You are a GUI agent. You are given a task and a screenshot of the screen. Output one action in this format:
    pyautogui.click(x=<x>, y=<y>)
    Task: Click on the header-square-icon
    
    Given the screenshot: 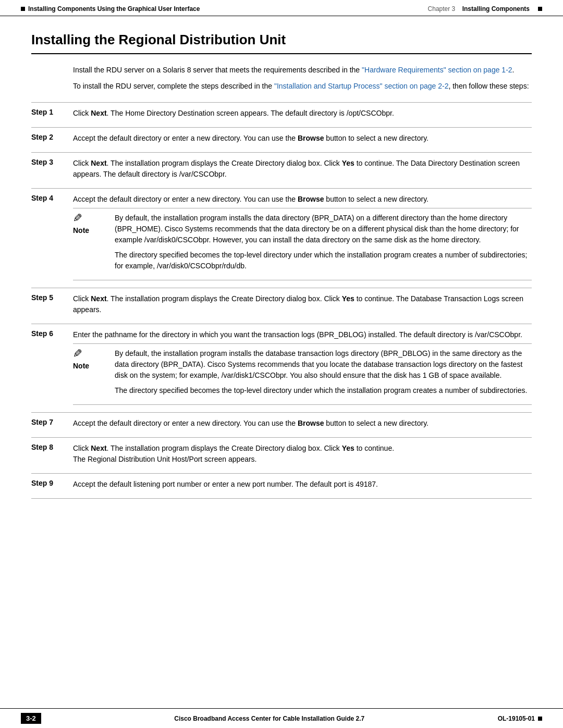 What is the action you would take?
    pyautogui.click(x=23, y=9)
    